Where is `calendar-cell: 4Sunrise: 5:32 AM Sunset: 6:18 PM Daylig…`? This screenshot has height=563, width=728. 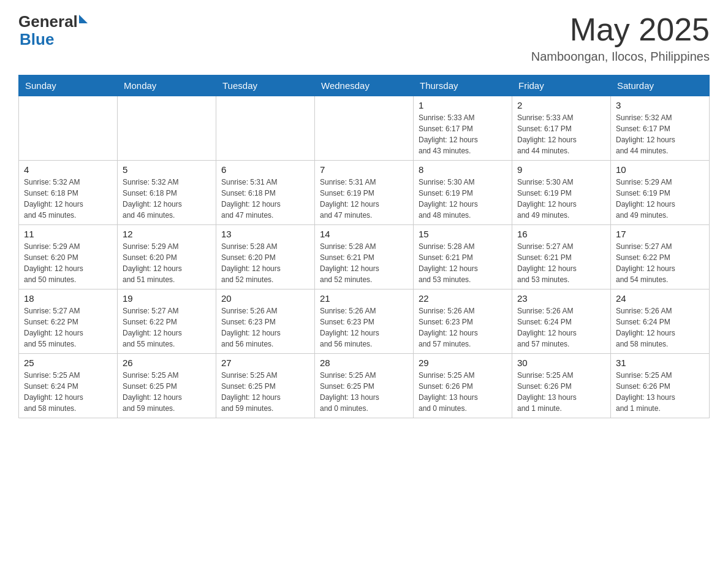
calendar-cell: 4Sunrise: 5:32 AM Sunset: 6:18 PM Daylig… is located at coordinates (69, 193).